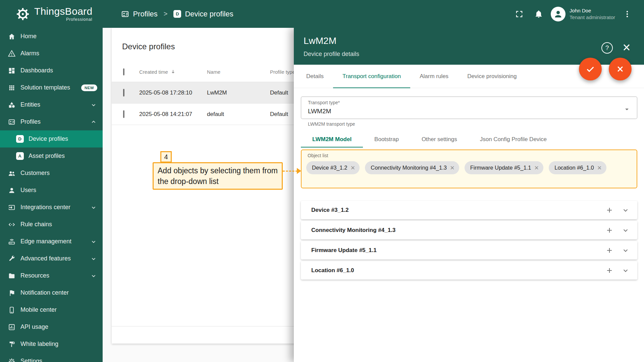  Describe the element at coordinates (12, 37) in the screenshot. I see `home-icon` at that location.